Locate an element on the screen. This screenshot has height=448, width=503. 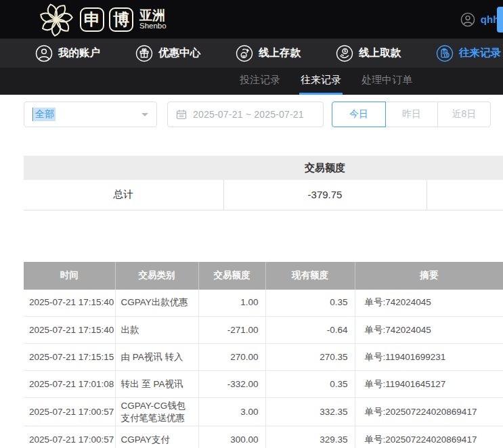
col-header-summary: 摘要 is located at coordinates (429, 276).